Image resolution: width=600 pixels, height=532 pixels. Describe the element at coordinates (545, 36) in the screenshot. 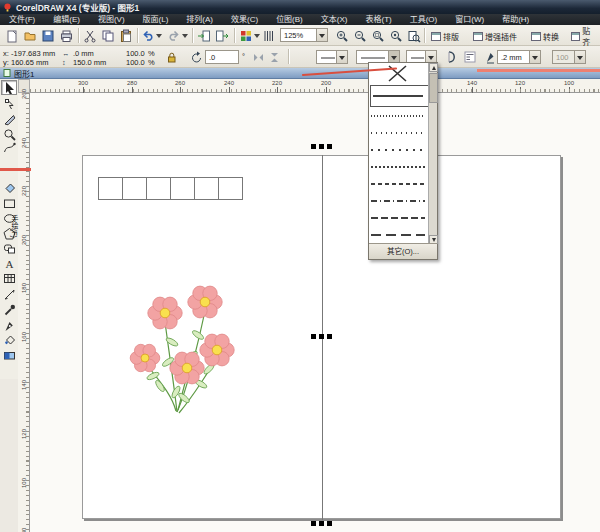

I see `convert-plugin-button: 转换` at that location.